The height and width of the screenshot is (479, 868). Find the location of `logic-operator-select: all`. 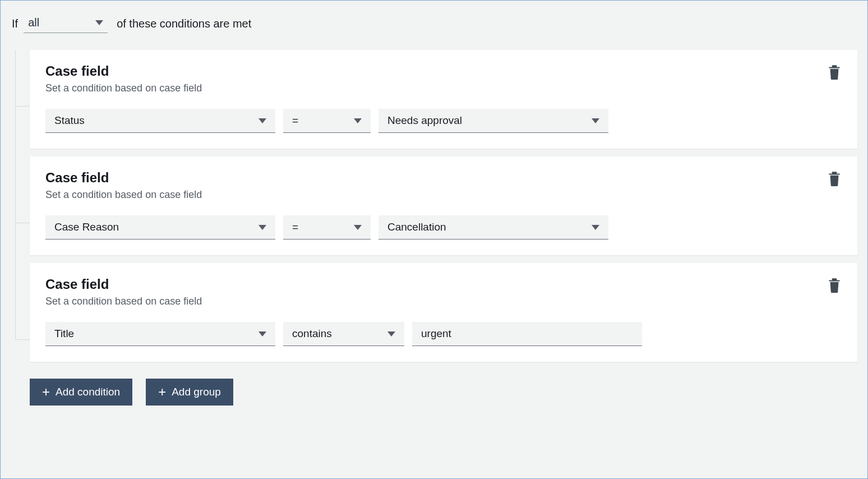

logic-operator-select: all is located at coordinates (66, 24).